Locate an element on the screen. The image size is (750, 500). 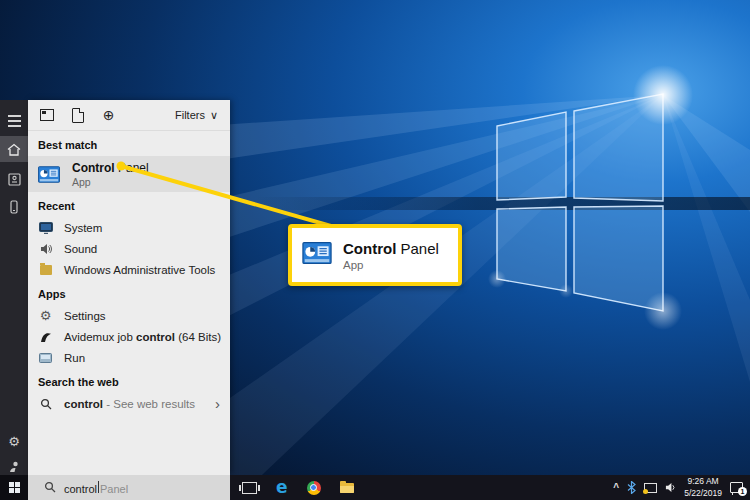
volume-icon is located at coordinates (670, 488).